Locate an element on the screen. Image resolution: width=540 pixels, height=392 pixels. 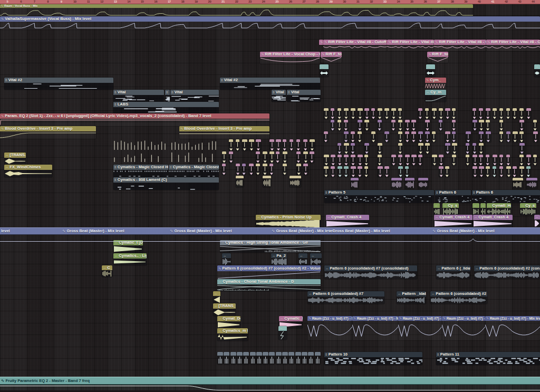
raum-mix-2: ∿Raum (Zzz - u_ted) #7) - Mix level is located at coordinates (375, 328).